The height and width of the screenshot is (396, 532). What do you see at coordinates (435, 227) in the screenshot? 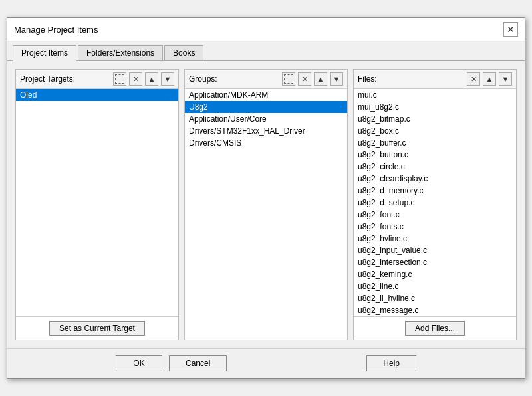
I see `list-item: u8g2_fonts.c` at bounding box center [435, 227].